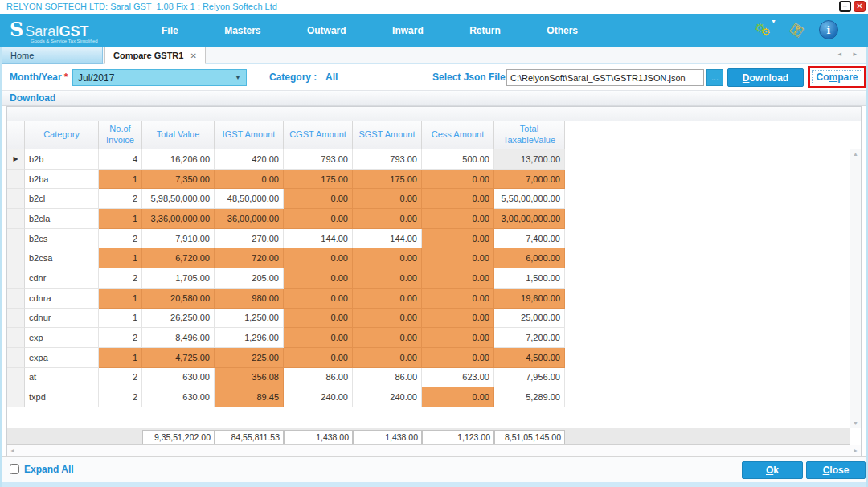 The image size is (868, 487). I want to click on cell-category: b2cs, so click(62, 239).